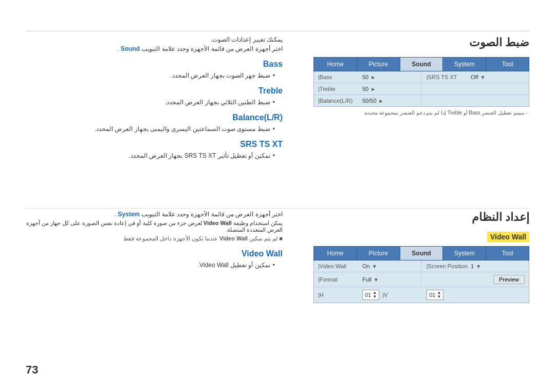 This screenshot has width=555, height=392. What do you see at coordinates (421, 217) in the screenshot?
I see `system-title-ar: إعداد النظام` at bounding box center [421, 217].